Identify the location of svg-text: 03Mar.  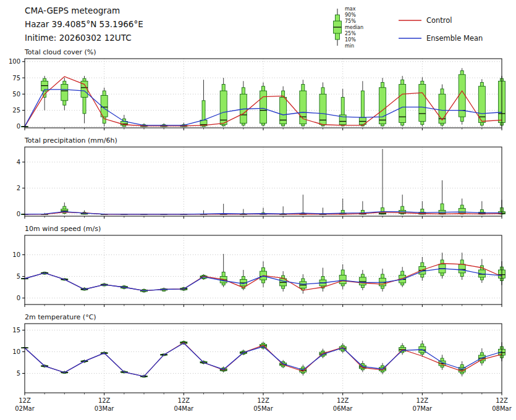
(104, 409).